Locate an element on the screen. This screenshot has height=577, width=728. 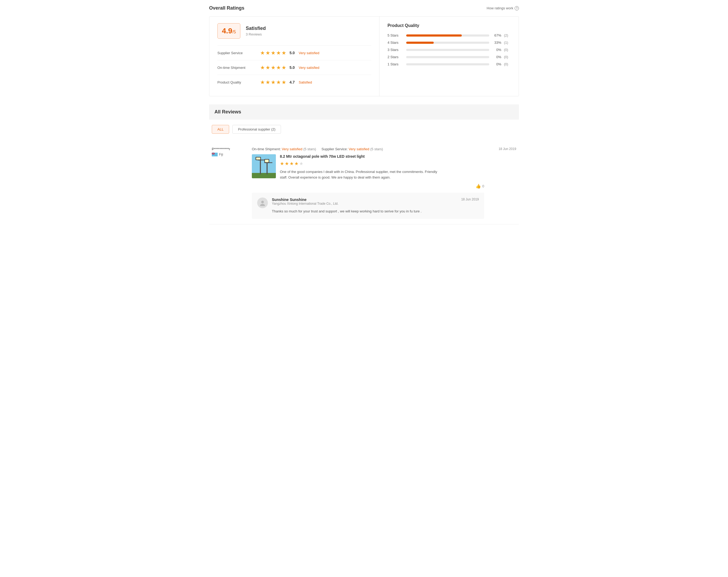
category-shipment-label: On-time Shipment is located at coordinates (239, 67).